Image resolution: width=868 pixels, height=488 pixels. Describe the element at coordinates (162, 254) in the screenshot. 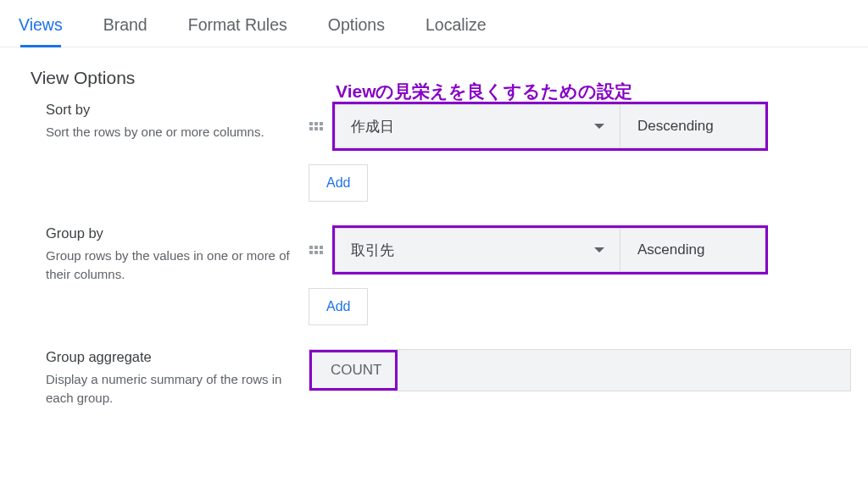

I see `group-by-labels: Group by Group rows by the values in one…` at that location.